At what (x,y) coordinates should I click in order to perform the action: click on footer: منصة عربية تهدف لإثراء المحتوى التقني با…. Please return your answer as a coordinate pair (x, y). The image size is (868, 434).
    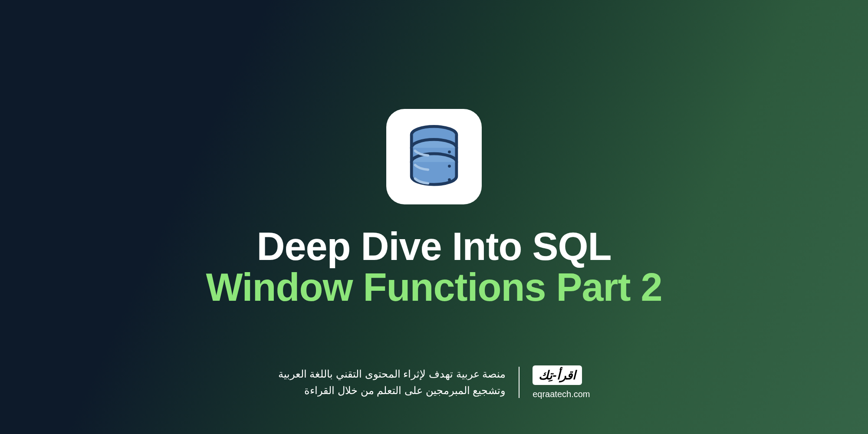
    Looking at the image, I should click on (434, 382).